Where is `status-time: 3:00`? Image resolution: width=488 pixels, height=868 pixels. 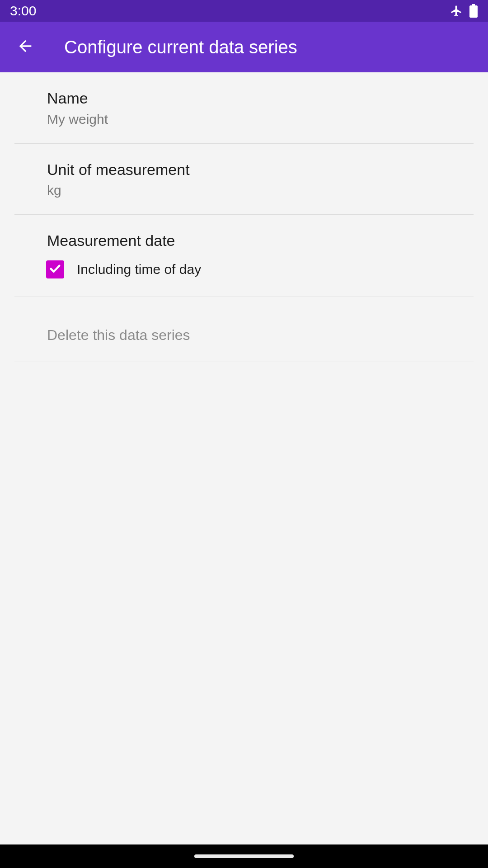
status-time: 3:00 is located at coordinates (23, 11).